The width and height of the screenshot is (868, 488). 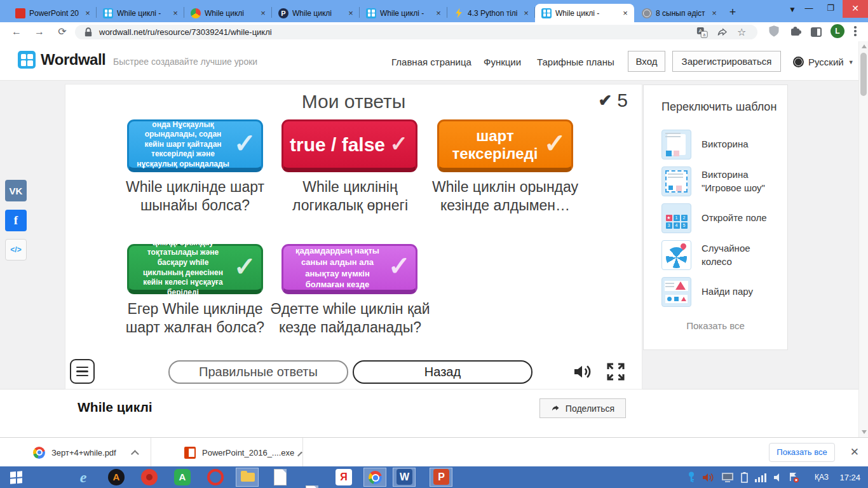 I want to click on reload-button: ⟳, so click(x=62, y=32).